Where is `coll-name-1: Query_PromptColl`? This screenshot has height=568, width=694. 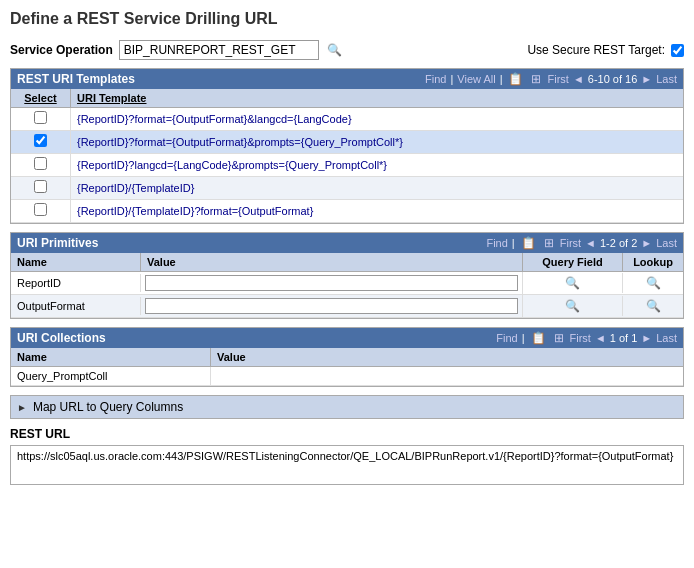
coll-name-1: Query_PromptColl is located at coordinates (111, 376).